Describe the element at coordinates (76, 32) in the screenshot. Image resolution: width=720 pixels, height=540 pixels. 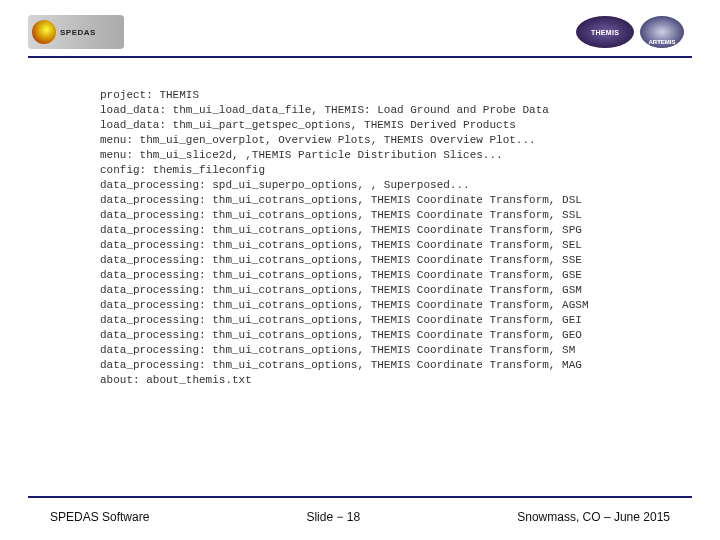
I see `spedas-logo: SPEDAS` at that location.